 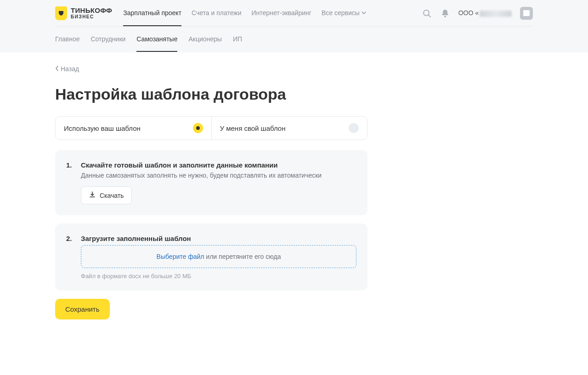 What do you see at coordinates (211, 128) in the screenshot?
I see `template-choice: Использую ваш шаблон У меня свой шаблон` at bounding box center [211, 128].